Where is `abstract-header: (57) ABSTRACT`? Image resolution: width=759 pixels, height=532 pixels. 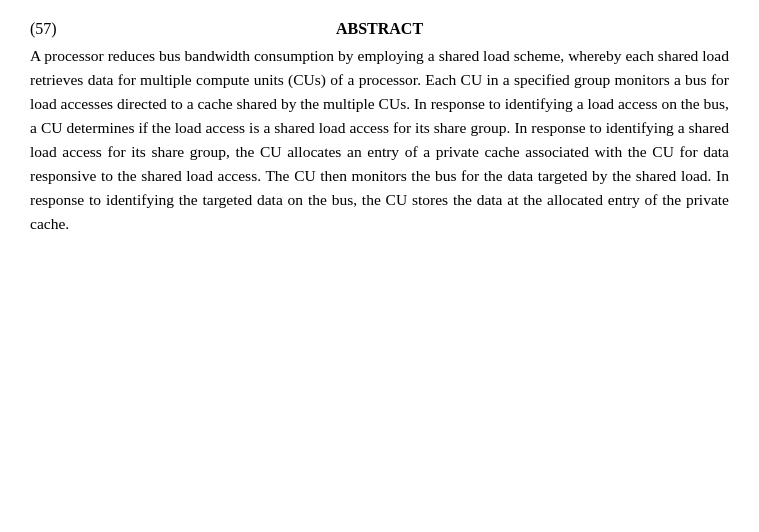
abstract-header: (57) ABSTRACT is located at coordinates (380, 29).